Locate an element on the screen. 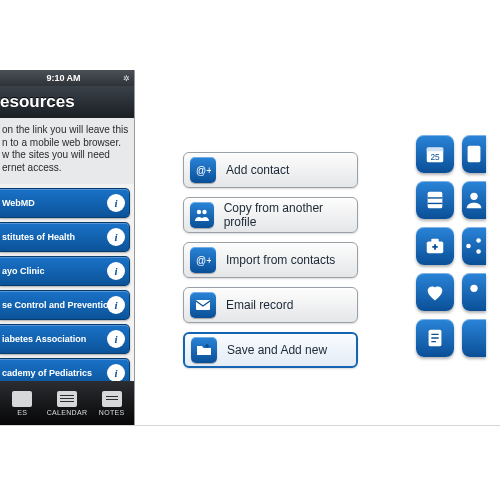  folder-plus-icon is located at coordinates (204, 350).